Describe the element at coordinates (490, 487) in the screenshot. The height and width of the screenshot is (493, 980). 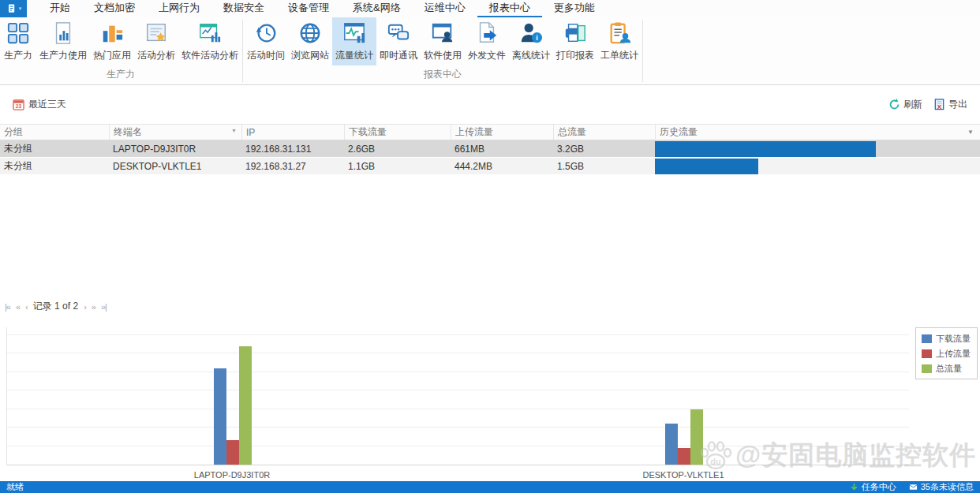
I see `status-bar: 就绪 任务中心 35条未读信息` at that location.